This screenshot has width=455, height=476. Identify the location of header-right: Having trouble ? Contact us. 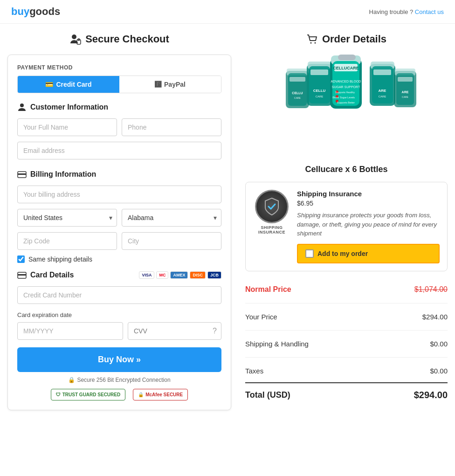
(407, 12).